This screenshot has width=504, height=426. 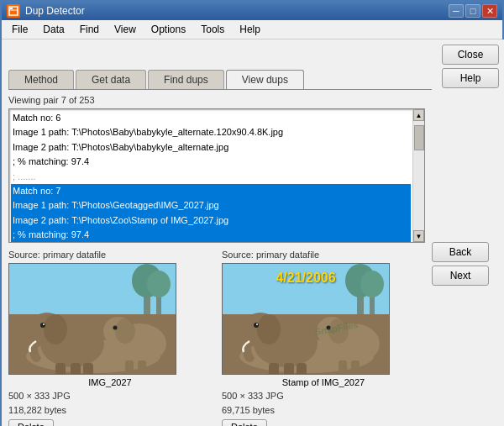 I want to click on left-image-frame, so click(x=92, y=319).